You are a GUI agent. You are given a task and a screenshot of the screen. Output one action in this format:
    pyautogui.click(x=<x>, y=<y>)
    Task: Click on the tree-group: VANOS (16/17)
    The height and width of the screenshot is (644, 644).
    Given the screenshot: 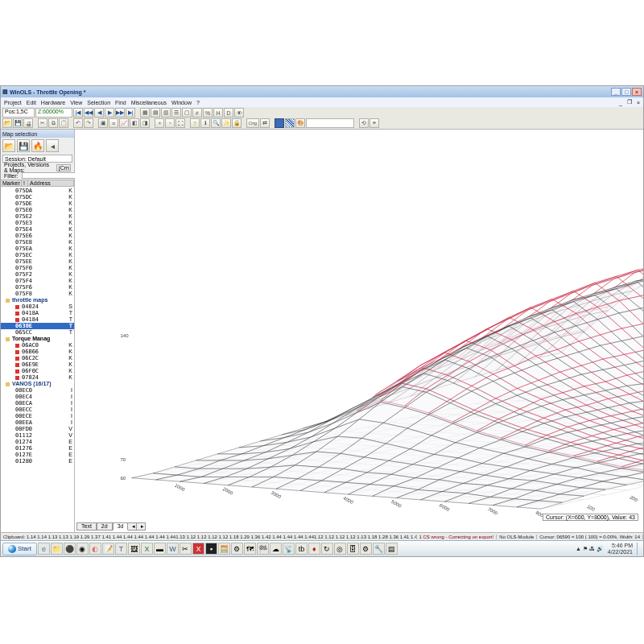 What is the action you would take?
    pyautogui.click(x=37, y=384)
    